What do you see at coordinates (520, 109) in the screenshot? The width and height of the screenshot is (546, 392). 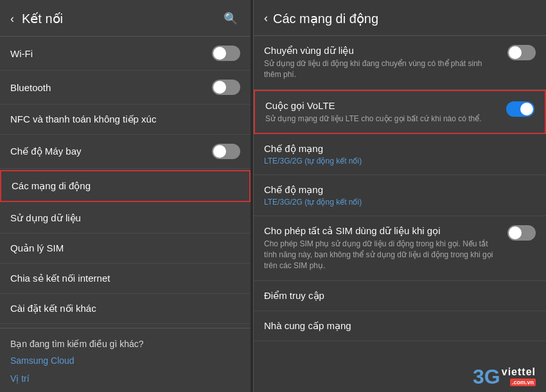 I see `volte-toggle` at bounding box center [520, 109].